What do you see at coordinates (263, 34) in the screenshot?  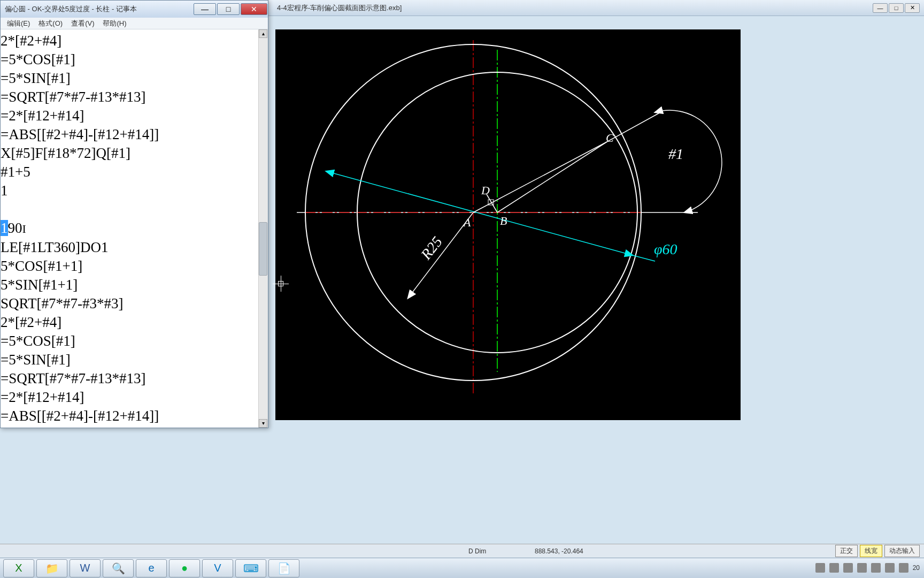 I see `scrollbar-up-arrow: ▴` at bounding box center [263, 34].